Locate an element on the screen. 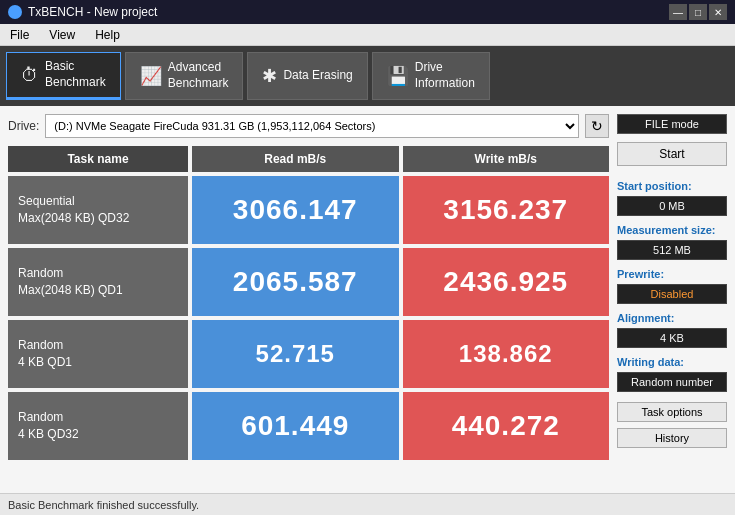 The height and width of the screenshot is (515, 735). task-cell-0: Sequential Max(2048 KB) QD32 is located at coordinates (98, 210).